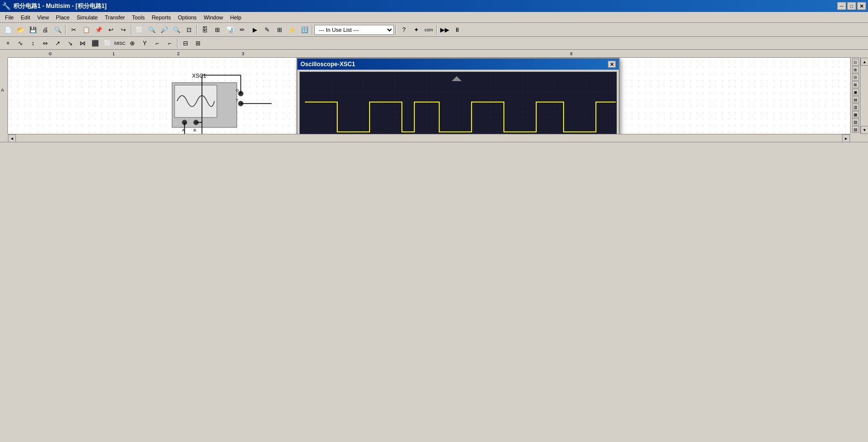 The height and width of the screenshot is (442, 868). What do you see at coordinates (189, 30) in the screenshot?
I see `zoom-full-button: ⊡` at bounding box center [189, 30].